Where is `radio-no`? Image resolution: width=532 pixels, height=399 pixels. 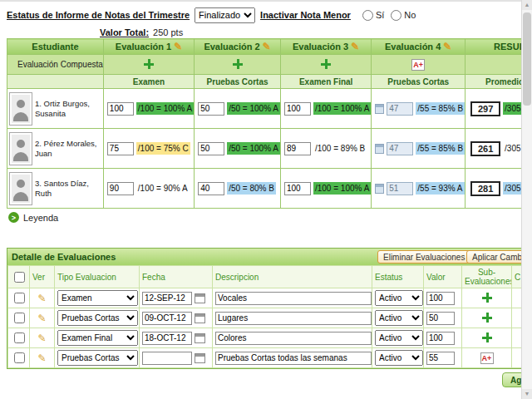
radio-no is located at coordinates (396, 15).